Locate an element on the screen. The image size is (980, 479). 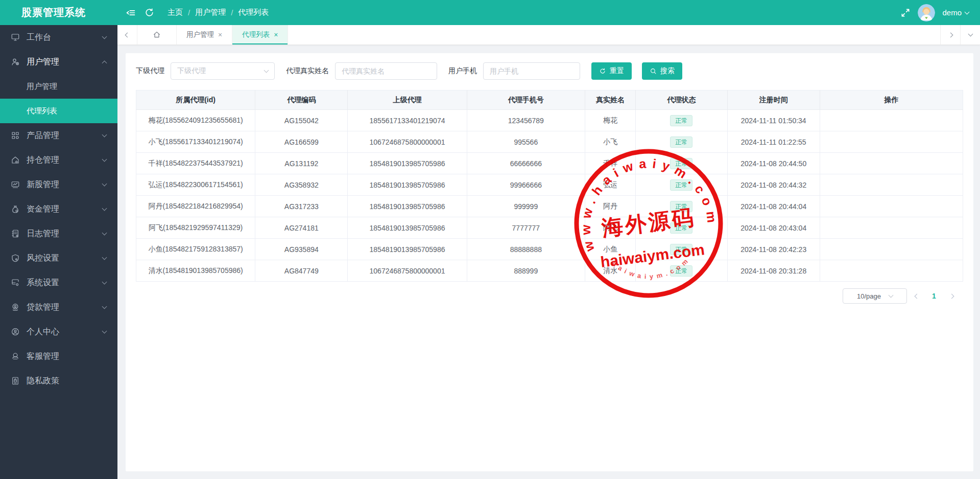
sidebar-item-ipo-mgmt: 新股管理 is located at coordinates (59, 185).